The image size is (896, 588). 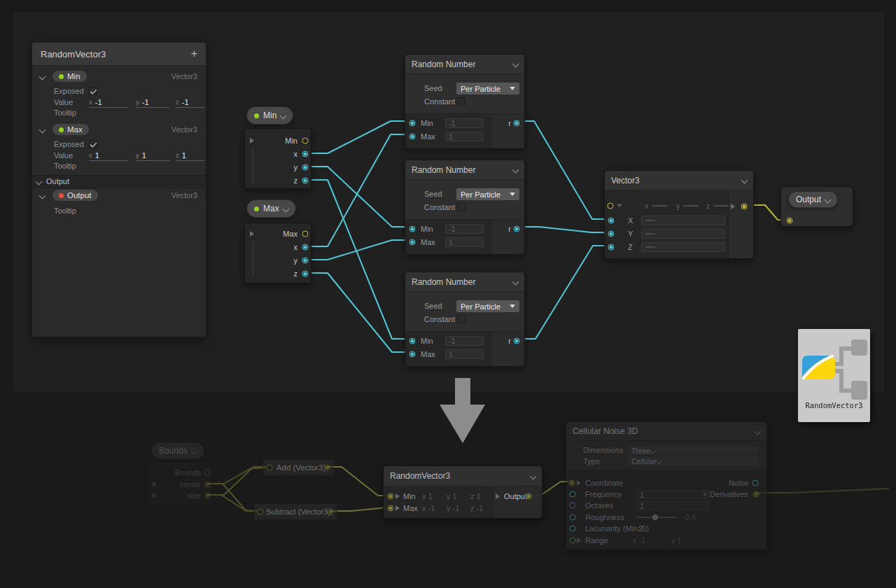 I want to click on port-max-x, so click(x=305, y=248).